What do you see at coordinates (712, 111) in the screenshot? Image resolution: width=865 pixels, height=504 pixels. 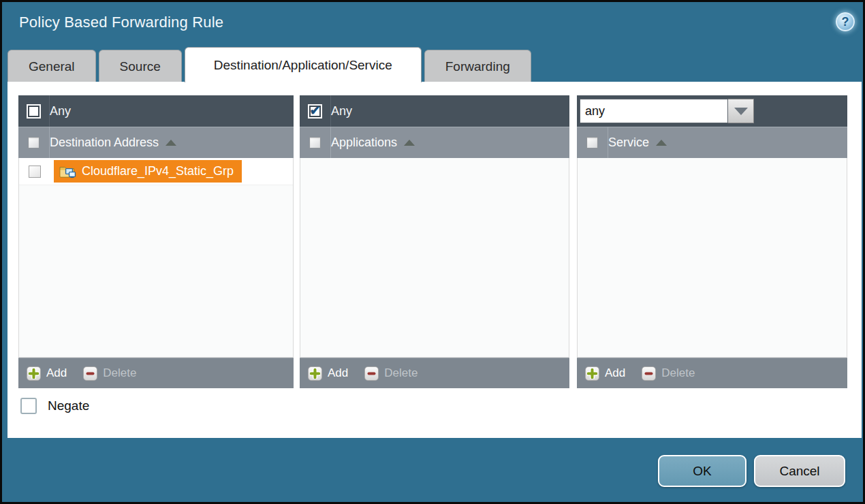 I see `service-any-bar: any` at bounding box center [712, 111].